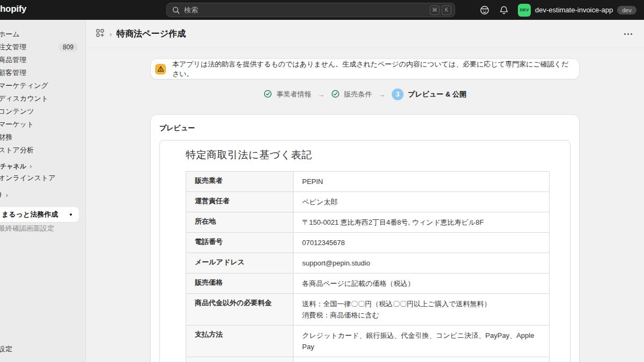 Image resolution: width=644 pixels, height=362 pixels. What do you see at coordinates (68, 47) in the screenshot?
I see `orders-count-badge: 809` at bounding box center [68, 47].